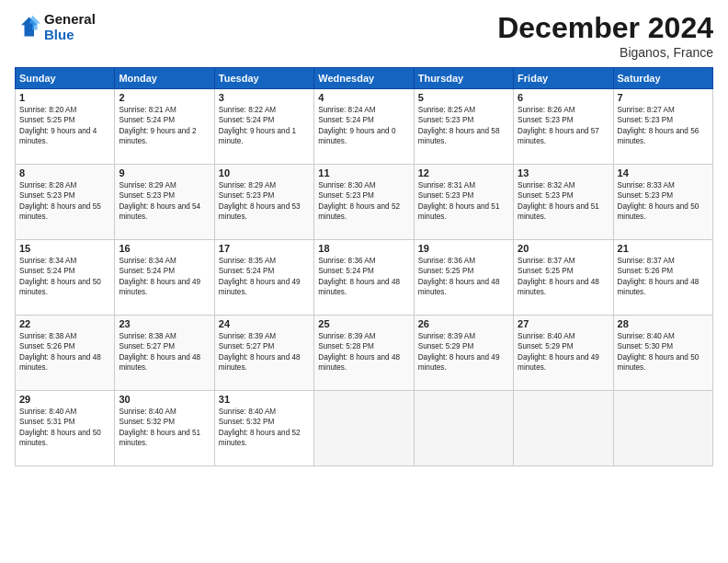  Describe the element at coordinates (664, 201) in the screenshot. I see `day-info: Sunrise: 8:33 AMSunset: 5:23 PMDaylight:…` at that location.